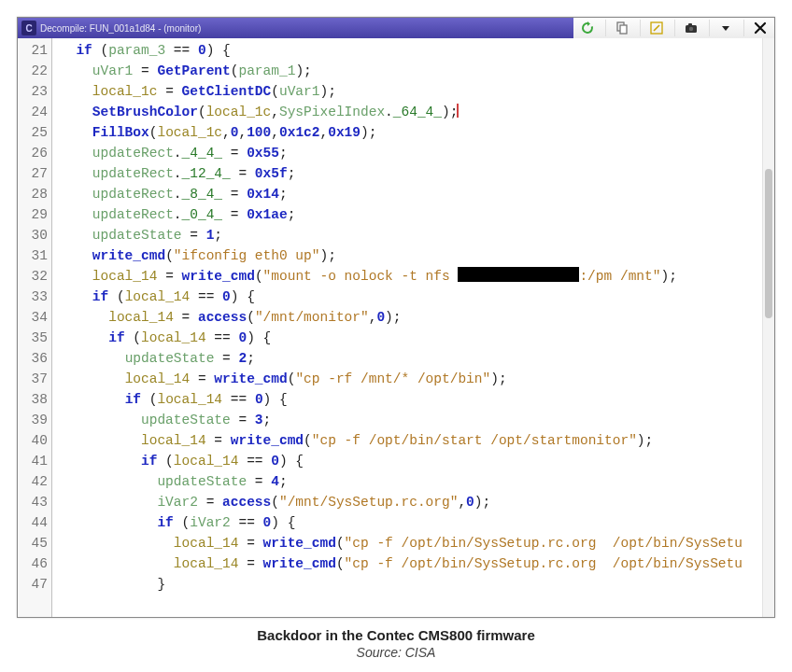 This screenshot has width=792, height=672. I want to click on code-token: 0x1ae, so click(267, 215).